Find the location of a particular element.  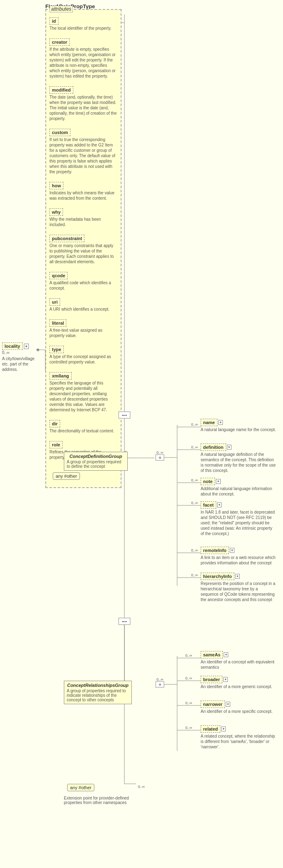

concept-rel-group: ConceptRelationshipsGroup A group of pro… is located at coordinates (98, 692).